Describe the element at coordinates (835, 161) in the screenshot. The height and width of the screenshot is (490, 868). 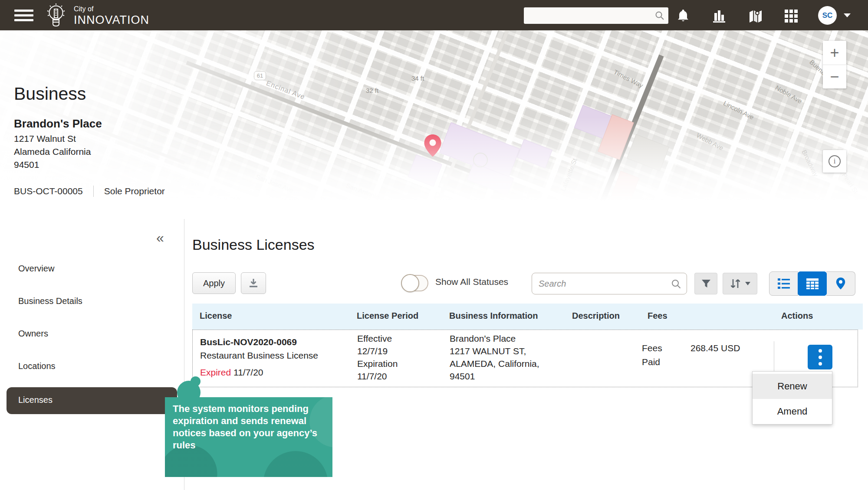
I see `info-icon: i` at that location.